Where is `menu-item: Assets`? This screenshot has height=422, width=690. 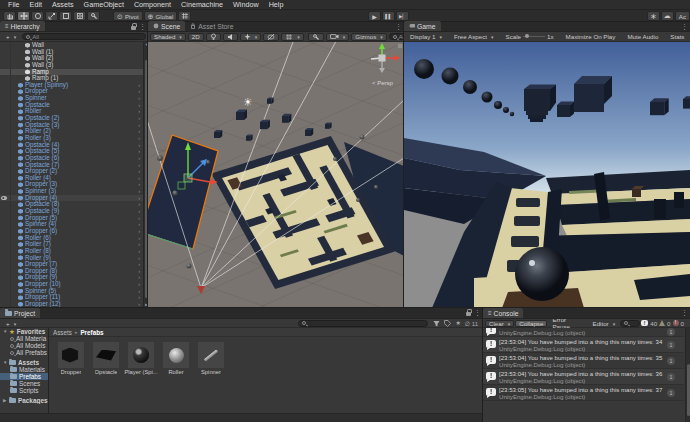 menu-item: Assets is located at coordinates (63, 5).